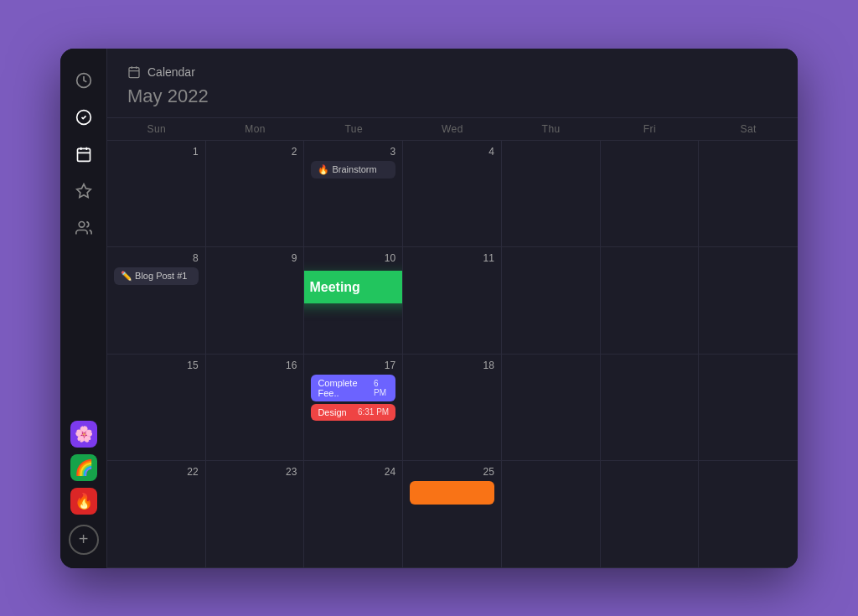 This screenshot has width=858, height=616. I want to click on day-header-tue: Tue, so click(354, 129).